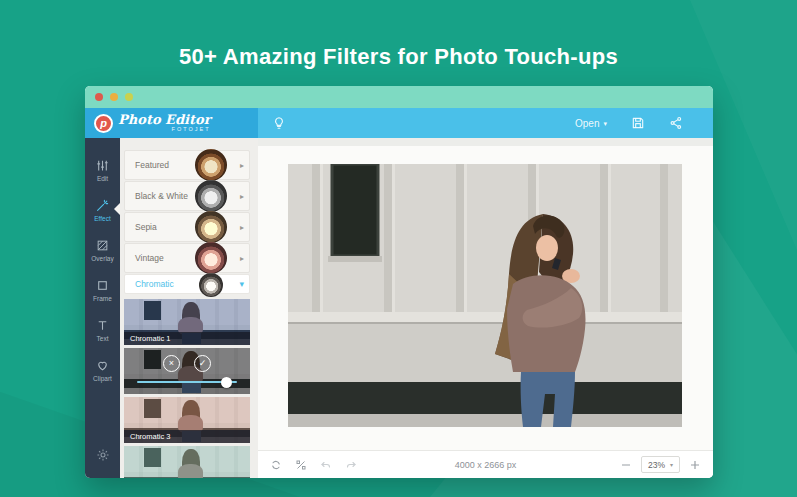  I want to click on preset-label: Chromatic 1, so click(187, 338).